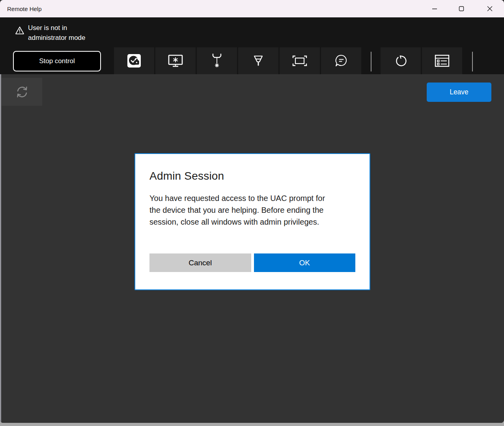  Describe the element at coordinates (57, 28) in the screenshot. I see `warning-text-line1: User is not in` at that location.